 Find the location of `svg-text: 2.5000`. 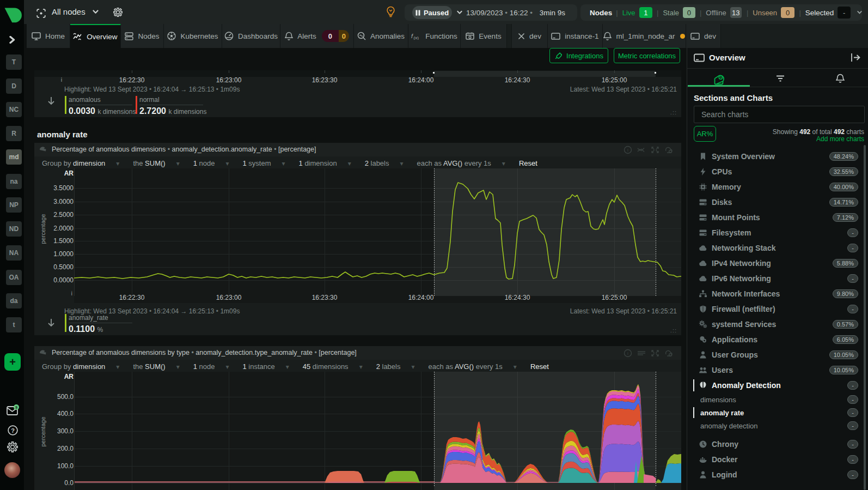

svg-text: 2.5000 is located at coordinates (63, 215).